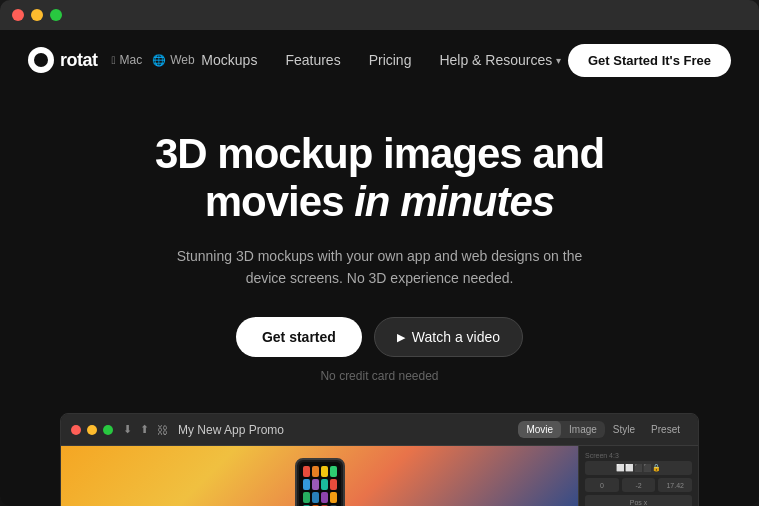 The image size is (759, 506). What do you see at coordinates (638, 456) in the screenshot?
I see `screen-label: Screen 4:3` at bounding box center [638, 456].